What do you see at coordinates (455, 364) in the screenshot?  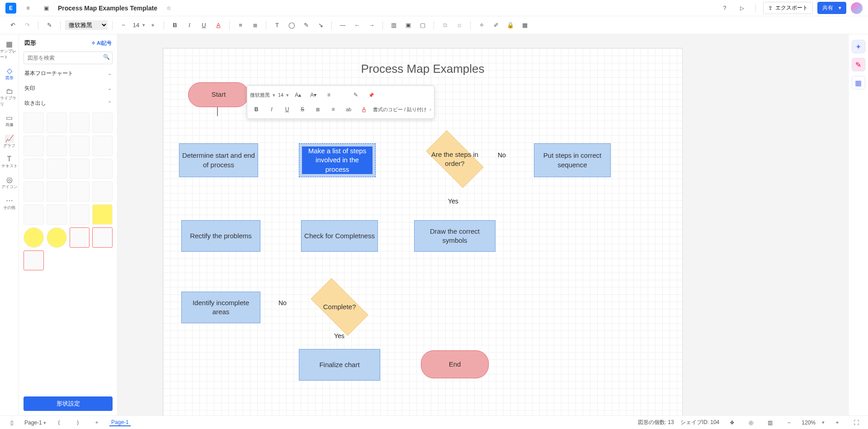 I see `node-end: End` at bounding box center [455, 364].